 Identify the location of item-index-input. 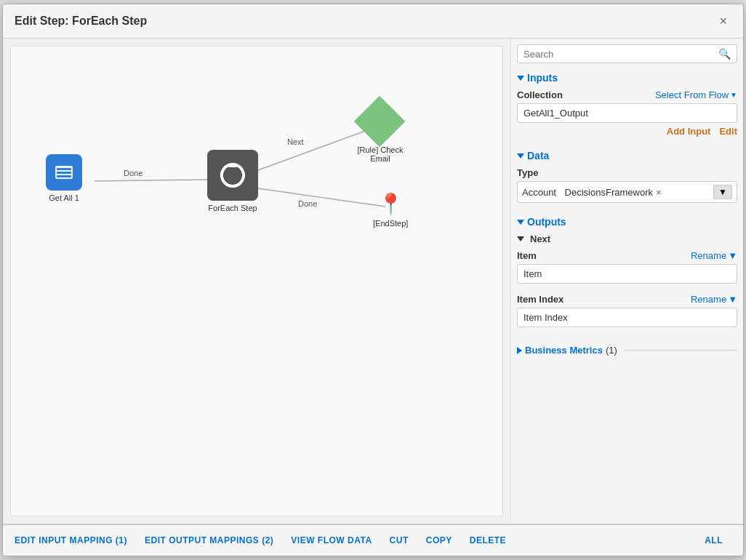
(627, 317).